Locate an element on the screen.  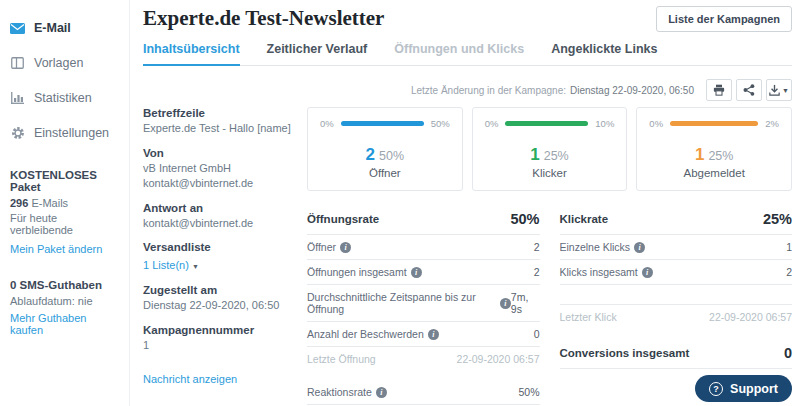
from-email: kontakt@vbinternet.de is located at coordinates (220, 184).